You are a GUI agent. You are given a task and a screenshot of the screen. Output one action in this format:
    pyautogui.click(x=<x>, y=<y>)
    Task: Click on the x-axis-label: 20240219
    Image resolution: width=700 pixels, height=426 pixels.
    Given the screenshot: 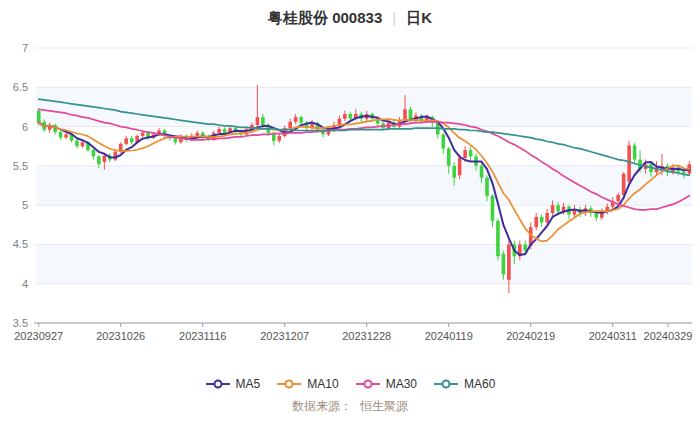 What is the action you would take?
    pyautogui.click(x=530, y=336)
    